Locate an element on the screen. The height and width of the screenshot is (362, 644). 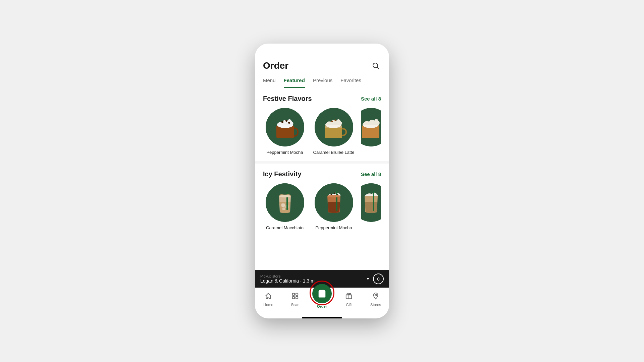
nav-label-home: Home is located at coordinates (268, 305).